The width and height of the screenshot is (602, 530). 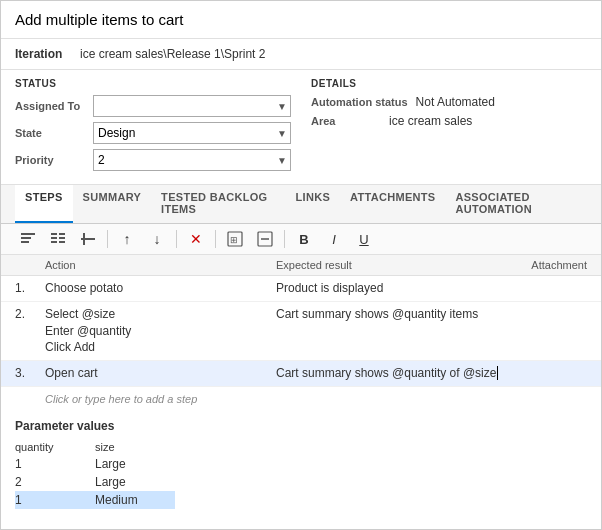 What do you see at coordinates (88, 239) in the screenshot?
I see `insert-step-button` at bounding box center [88, 239].